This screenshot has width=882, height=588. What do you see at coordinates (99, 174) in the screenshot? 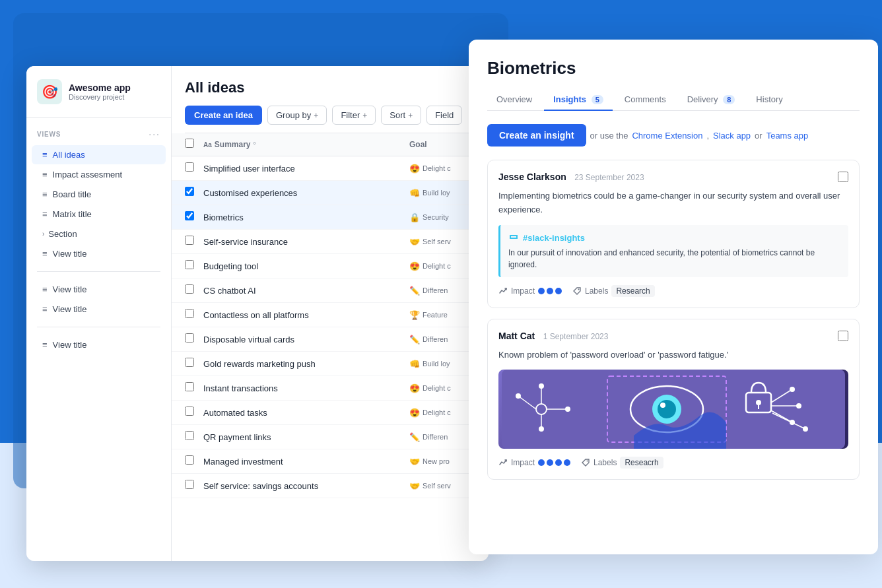
I see `sidebar-item-impact-assessment: ≡ Impact assesment` at bounding box center [99, 174].